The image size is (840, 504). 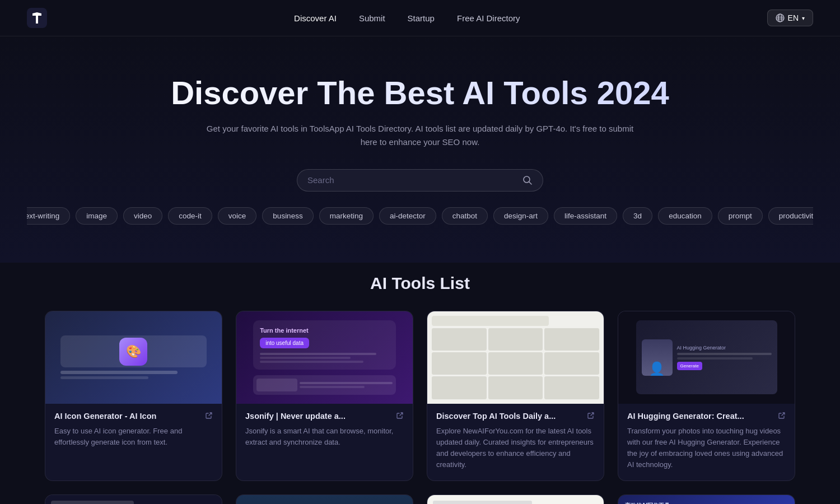 I want to click on search-container, so click(x=420, y=180).